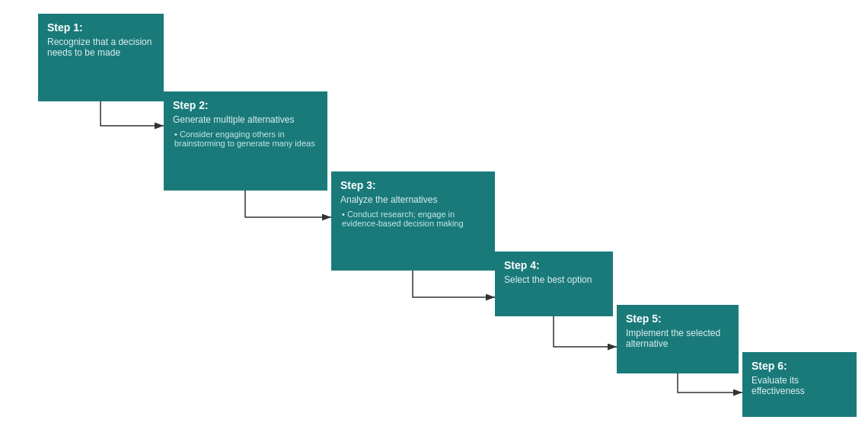 Image resolution: width=868 pixels, height=439 pixels. What do you see at coordinates (245, 139) in the screenshot?
I see `step-2-bullet: Consider engaging others in brainstormin…` at bounding box center [245, 139].